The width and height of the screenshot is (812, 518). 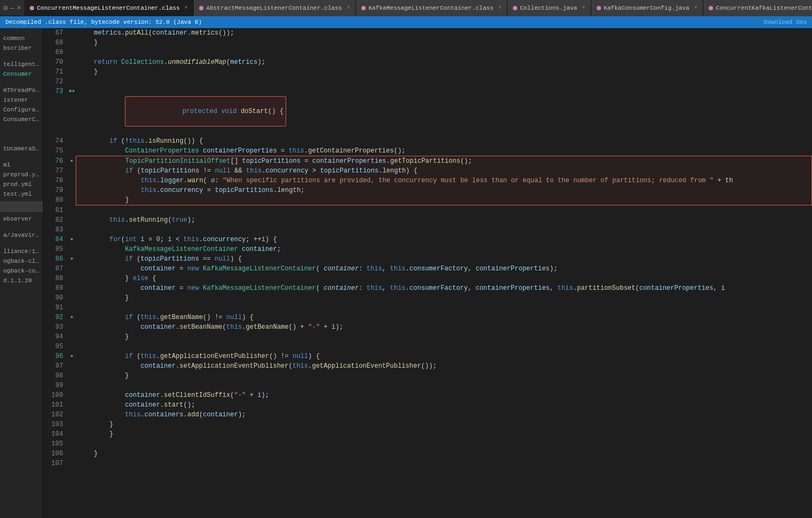 What do you see at coordinates (55, 43) in the screenshot?
I see `line-number: 68` at bounding box center [55, 43].